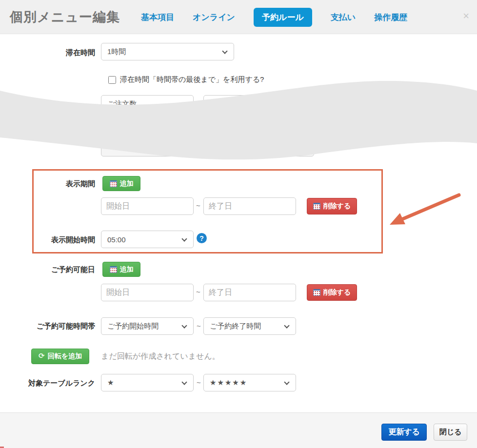 The height and width of the screenshot is (448, 477). What do you see at coordinates (65, 17) in the screenshot?
I see `modal-title: 個別メニュー編集` at bounding box center [65, 17].